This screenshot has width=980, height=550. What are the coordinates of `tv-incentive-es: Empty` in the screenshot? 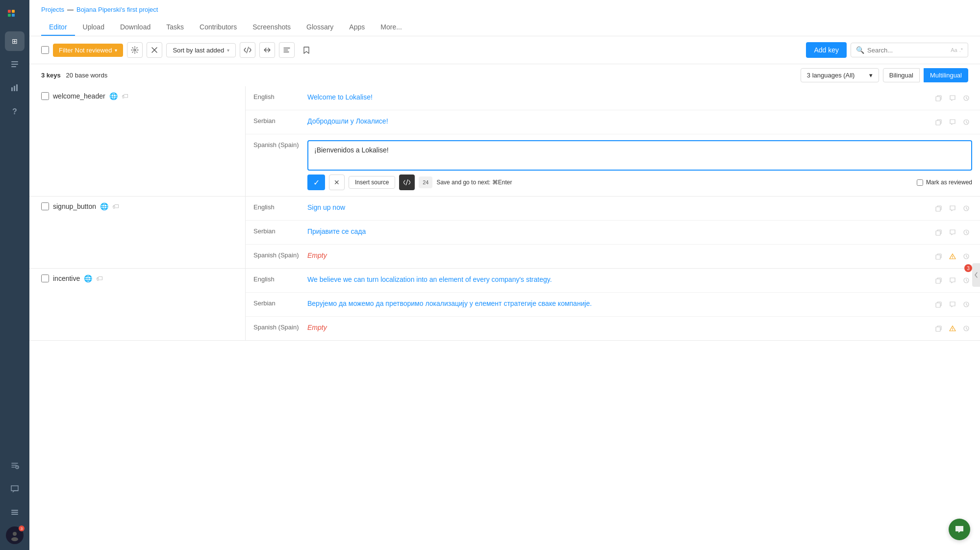 It's located at (618, 327).